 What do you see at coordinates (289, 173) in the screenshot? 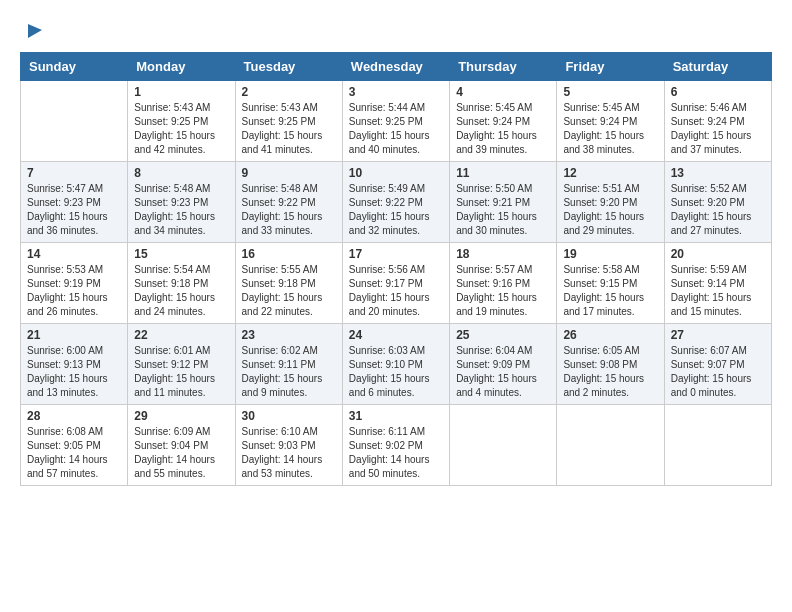
I see `day-number: 9` at bounding box center [289, 173].